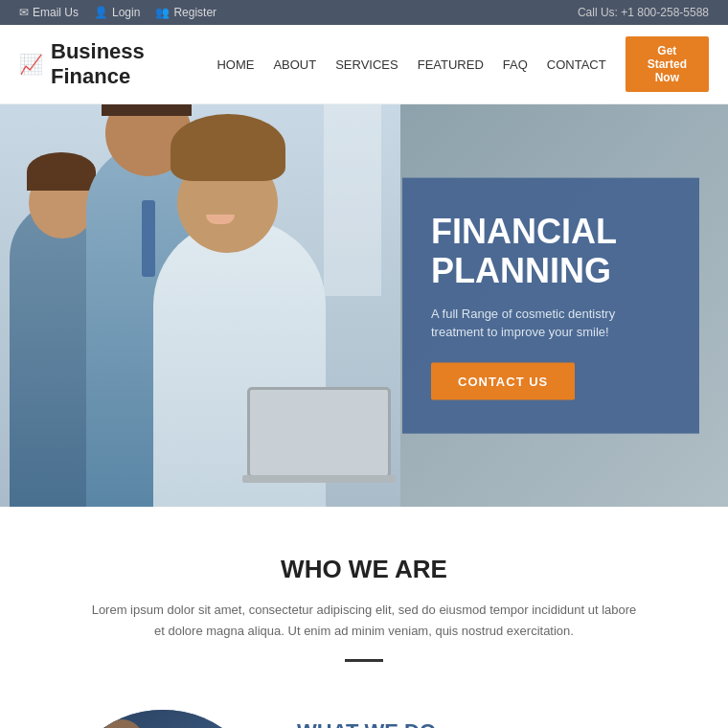  What do you see at coordinates (551, 322) in the screenshot?
I see `hero-subtitle: A full Range of cosmetic dentistry treat…` at bounding box center [551, 322].